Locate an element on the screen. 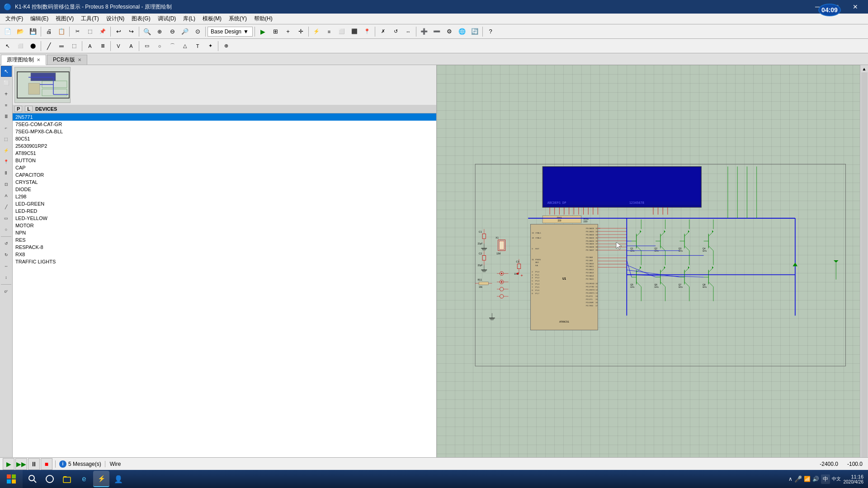  device-item-motor: MOTOR is located at coordinates (224, 225).